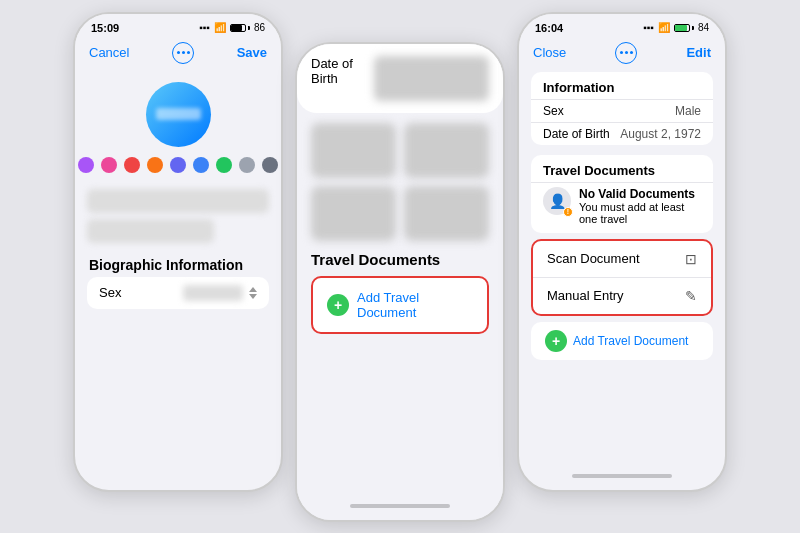 The width and height of the screenshot is (800, 533). What do you see at coordinates (400, 305) in the screenshot?
I see `add-travel-document-button: + Add Travel Document` at bounding box center [400, 305].